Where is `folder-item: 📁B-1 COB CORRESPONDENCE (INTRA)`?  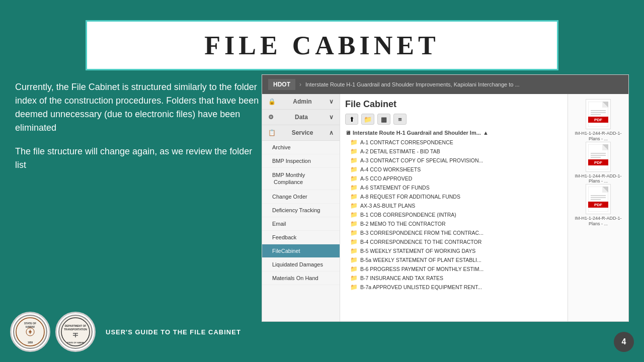
folder-item: 📁B-1 COB CORRESPONDENCE (INTRA) is located at coordinates (454, 215).